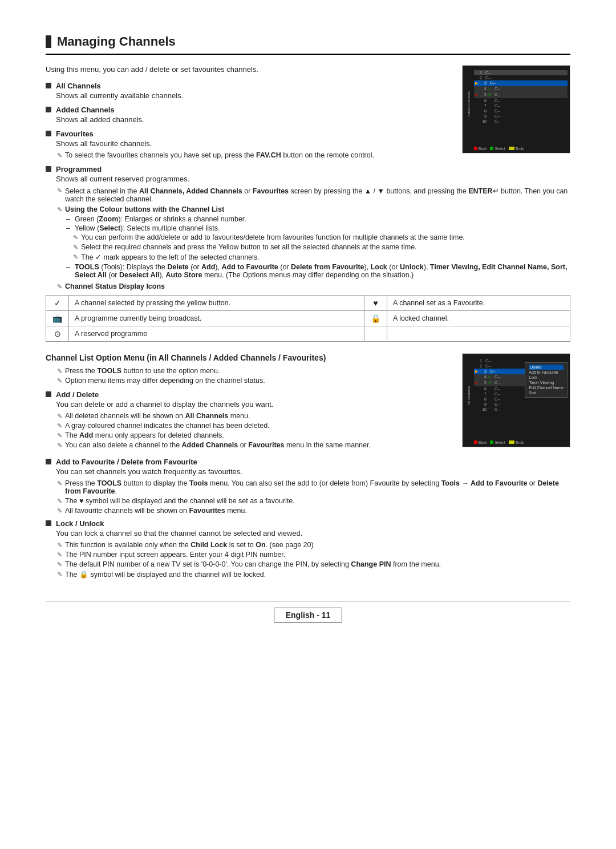 The height and width of the screenshot is (849, 616). I want to click on af-note-text2: The ♥ symbol will be displayed and the c…, so click(180, 501).